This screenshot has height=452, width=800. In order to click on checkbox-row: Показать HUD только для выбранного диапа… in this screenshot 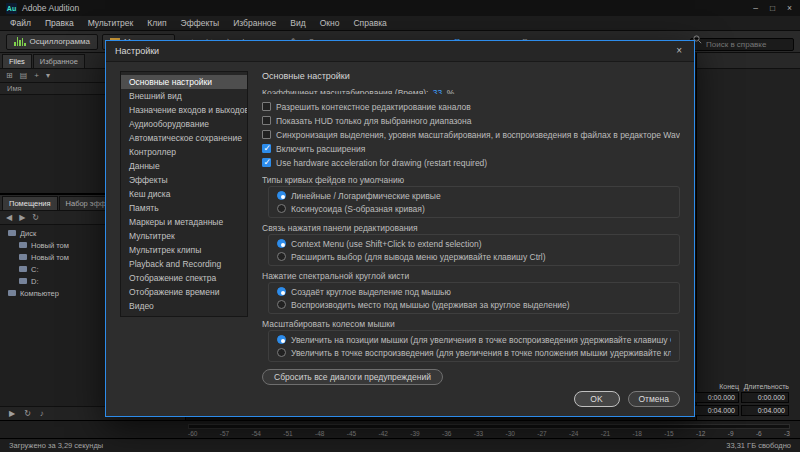, I will do `click(471, 120)`.